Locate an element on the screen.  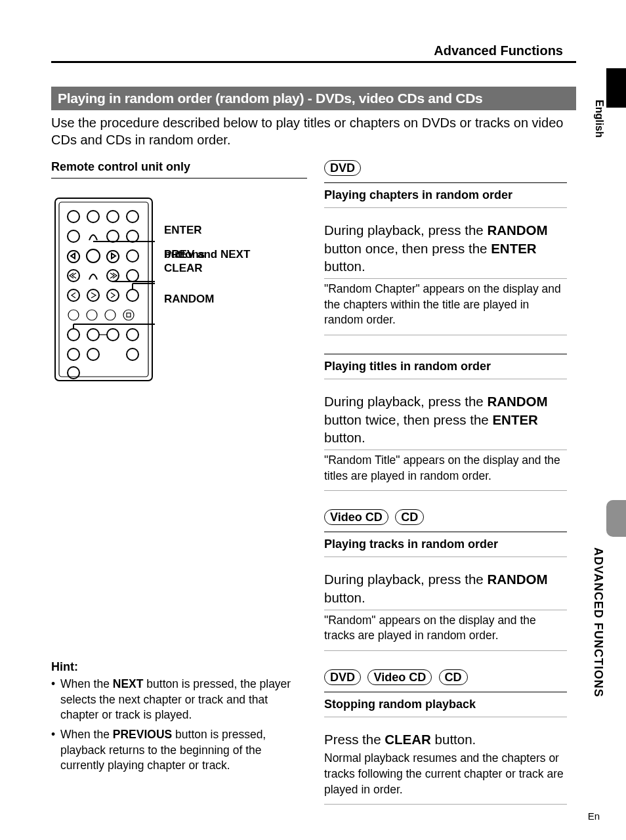
remote-diagram-wrap: ENTER PREV and NEXT buttons CLEAR RANDOM is located at coordinates (179, 289).